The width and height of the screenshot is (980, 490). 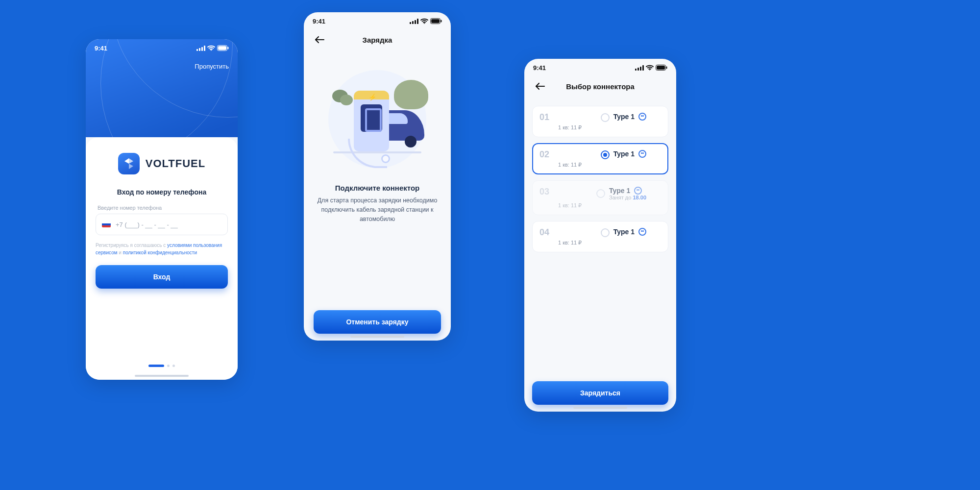 What do you see at coordinates (160, 253) in the screenshot?
I see `privacy-link: политикой конфиденциальности` at bounding box center [160, 253].